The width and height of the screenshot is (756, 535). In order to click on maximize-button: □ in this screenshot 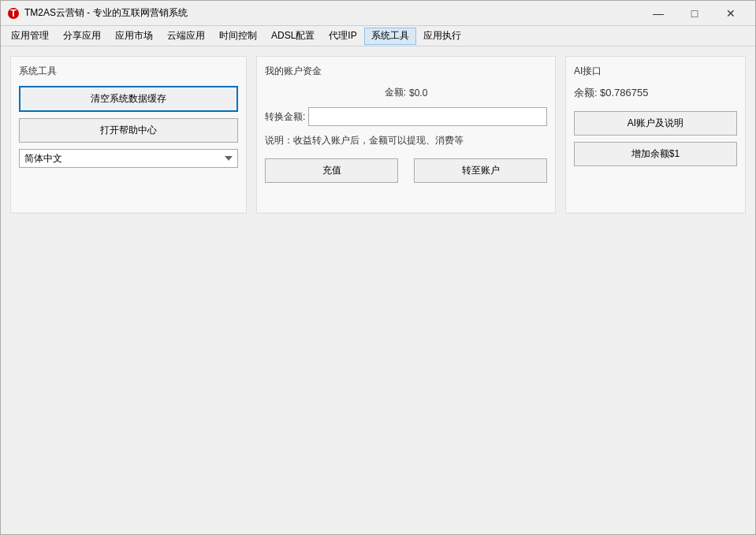, I will do `click(695, 13)`.